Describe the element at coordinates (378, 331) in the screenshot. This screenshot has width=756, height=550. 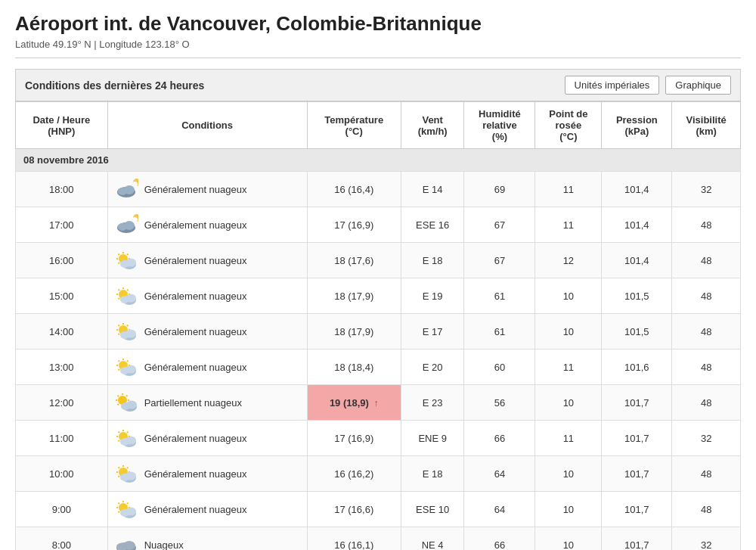
I see `table-row: 14:00 Généralement nuageux18 (17,9)E 176…` at that location.